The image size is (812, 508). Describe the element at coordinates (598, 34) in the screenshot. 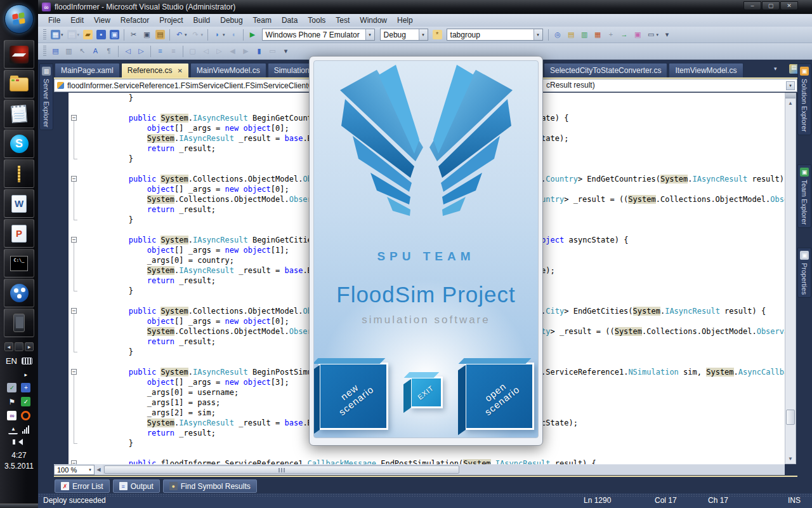

I see `compare-files-icon: ▦` at that location.